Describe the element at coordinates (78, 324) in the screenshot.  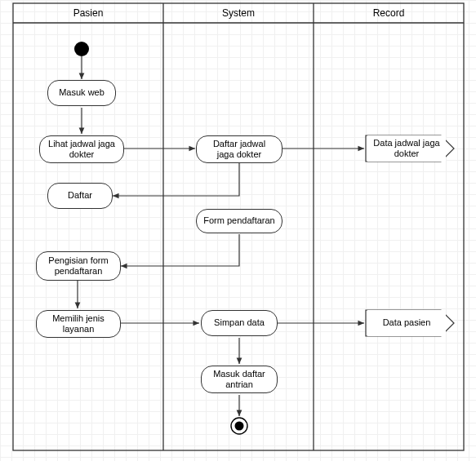
I see `activity-memilih-layanan: Memilih jenis layanan` at that location.